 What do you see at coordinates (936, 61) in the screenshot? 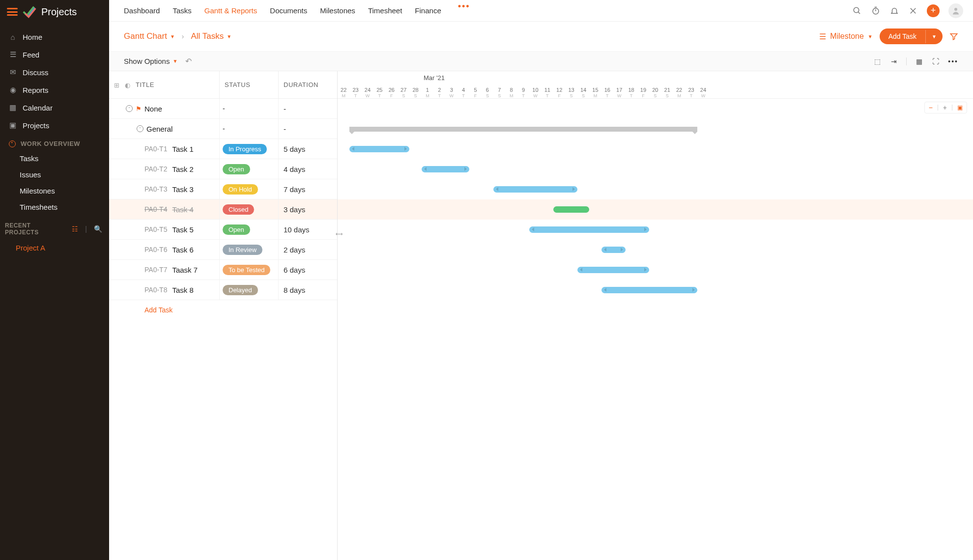
I see `fullscreen-icon: ⛶` at bounding box center [936, 61].